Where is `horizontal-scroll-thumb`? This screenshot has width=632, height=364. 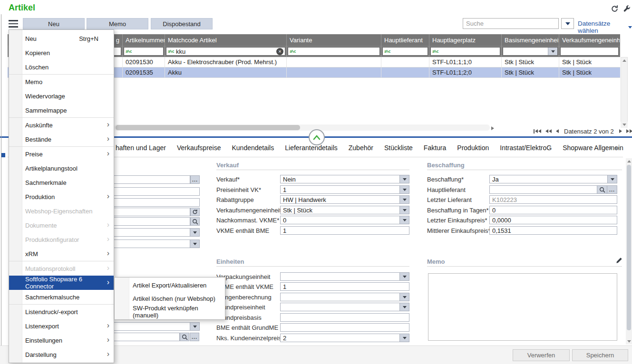
horizontal-scroll-thumb is located at coordinates (208, 127).